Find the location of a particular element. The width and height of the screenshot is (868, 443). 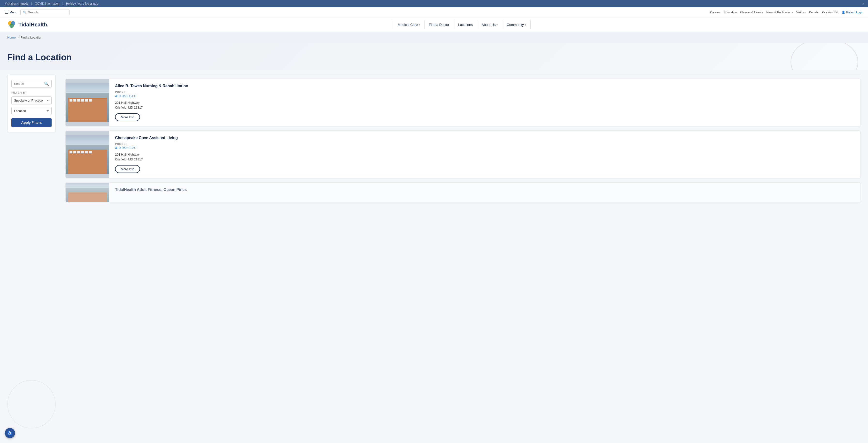

building-body is located at coordinates (88, 110).